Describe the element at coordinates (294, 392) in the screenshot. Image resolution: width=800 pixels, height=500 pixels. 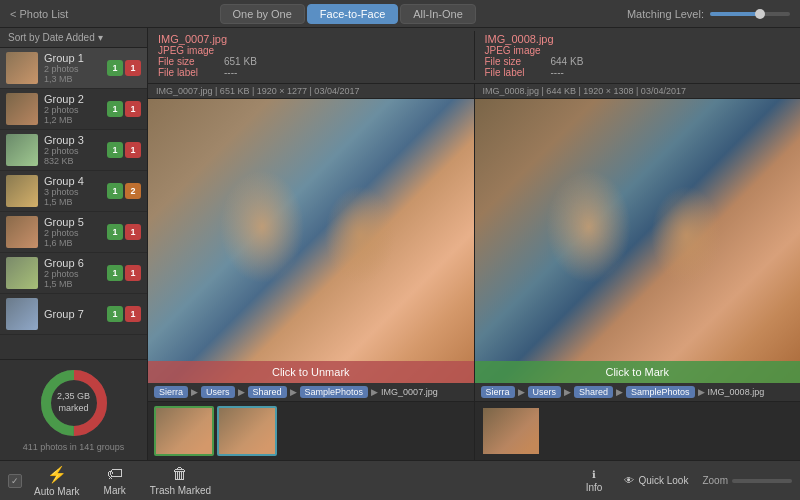
I see `left-bc-sep3: ▶` at that location.